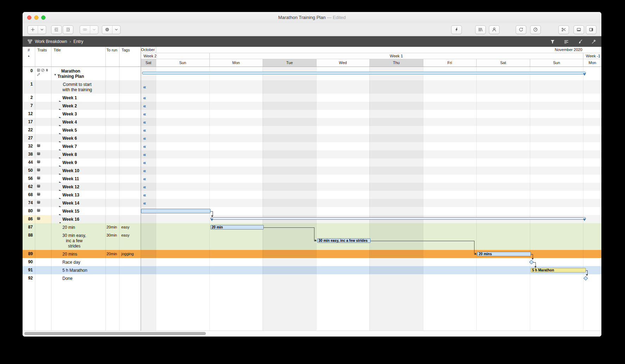  Describe the element at coordinates (115, 334) in the screenshot. I see `scrollbar-thumb` at that location.